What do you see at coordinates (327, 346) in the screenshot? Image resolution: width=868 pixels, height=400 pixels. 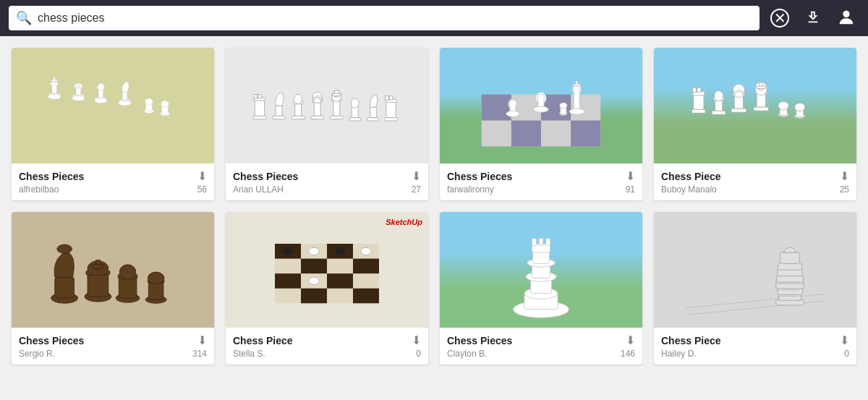 I see `card-6-info: Chess Piece ⬇ Stella S. 0` at bounding box center [327, 346].